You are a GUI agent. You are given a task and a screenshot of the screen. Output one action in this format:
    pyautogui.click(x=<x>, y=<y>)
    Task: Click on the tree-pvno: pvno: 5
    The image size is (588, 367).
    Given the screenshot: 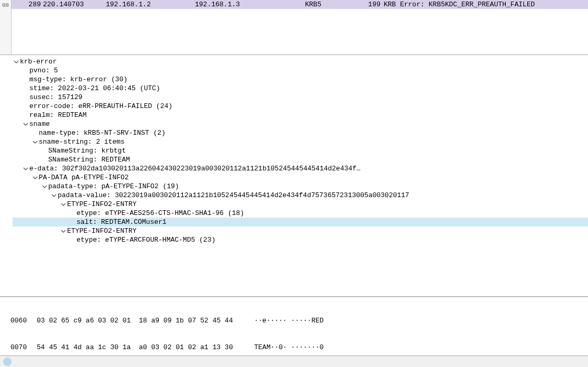 What is the action you would take?
    pyautogui.click(x=300, y=70)
    